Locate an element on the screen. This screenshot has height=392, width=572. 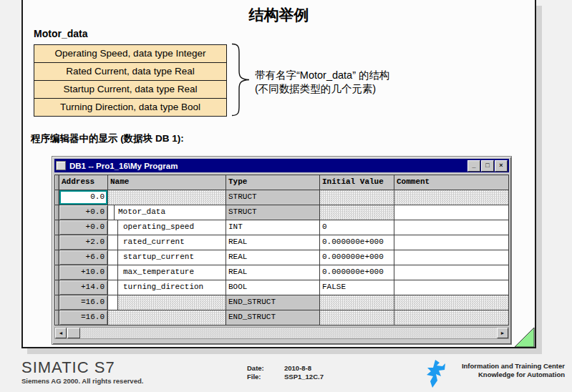
corner-triangle-icon is located at coordinates (525, 338).